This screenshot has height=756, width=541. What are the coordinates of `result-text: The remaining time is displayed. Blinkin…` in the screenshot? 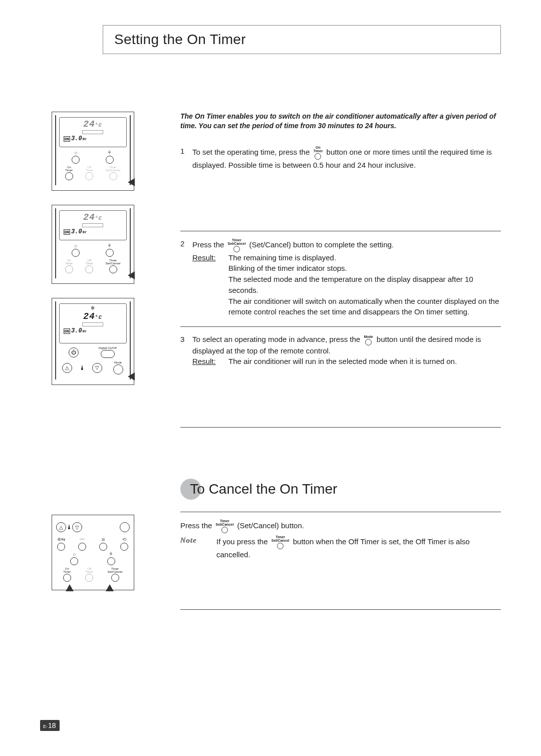 It's located at (365, 285).